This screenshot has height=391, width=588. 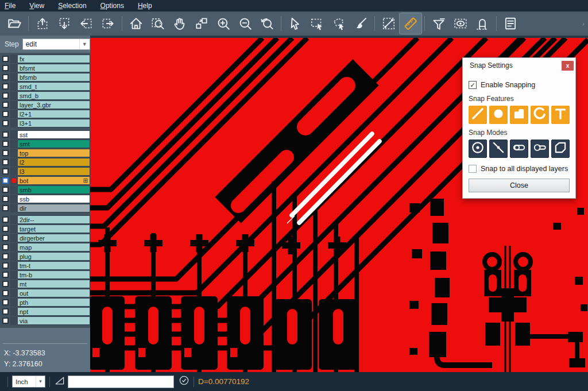 What do you see at coordinates (54, 144) in the screenshot?
I see `layer-label: smt` at bounding box center [54, 144].